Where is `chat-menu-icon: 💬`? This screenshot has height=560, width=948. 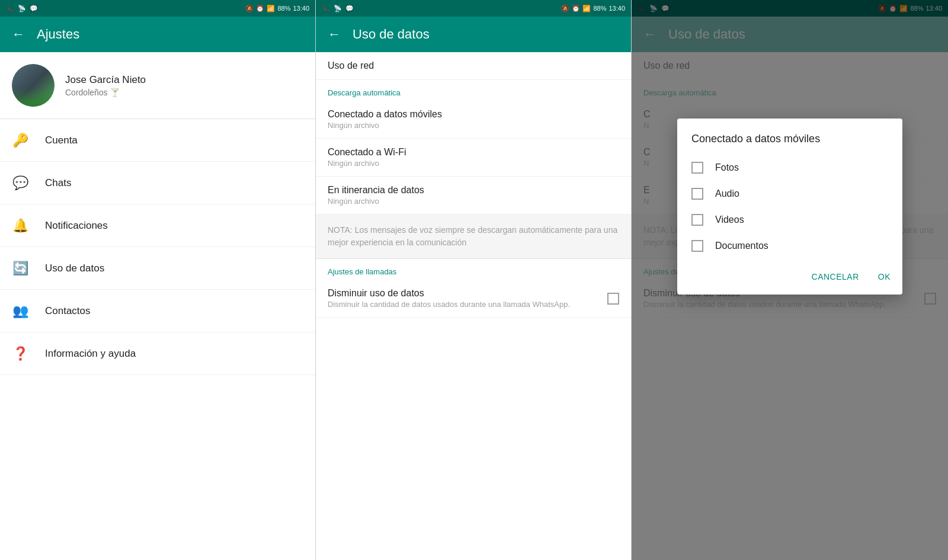 chat-menu-icon: 💬 is located at coordinates (20, 183).